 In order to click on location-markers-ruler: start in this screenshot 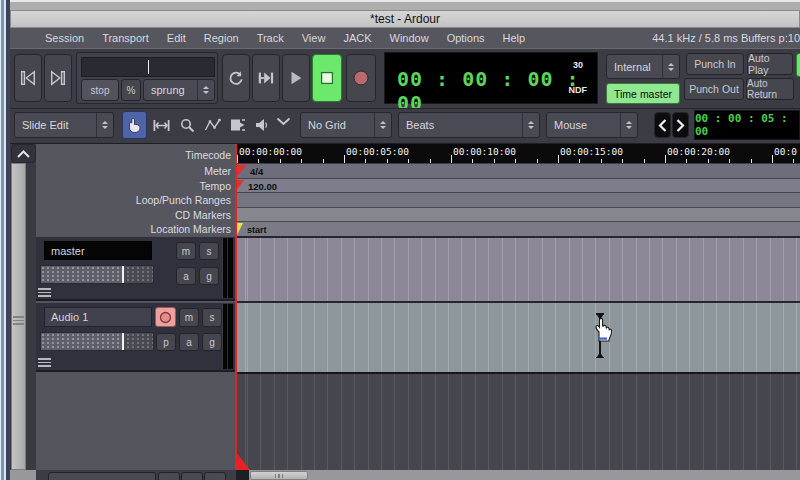, I will do `click(518, 228)`.